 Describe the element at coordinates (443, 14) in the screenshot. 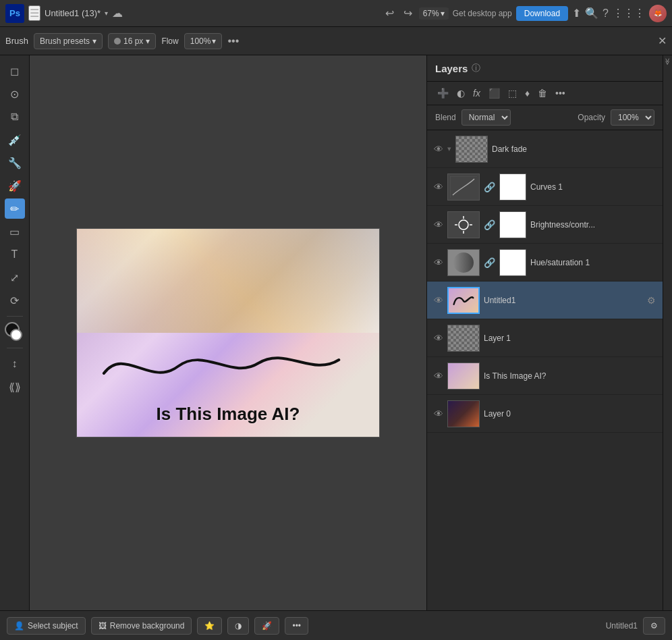

I see `zoom-arrow: ▾` at that location.